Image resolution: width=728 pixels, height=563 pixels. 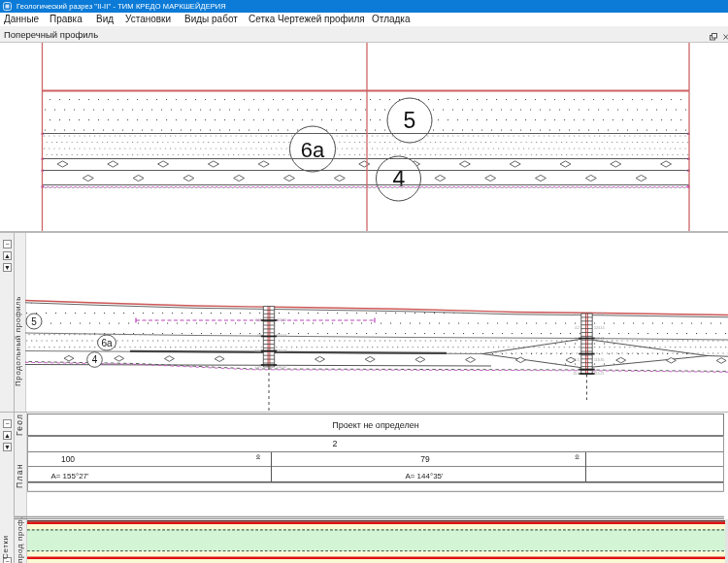 What do you see at coordinates (424, 476) in the screenshot?
I see `svg-text: A= 144°35'` at bounding box center [424, 476].